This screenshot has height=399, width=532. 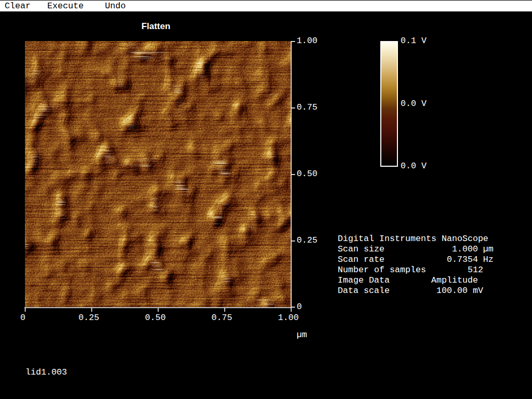 I want to click on color-scale-bar, so click(x=389, y=104).